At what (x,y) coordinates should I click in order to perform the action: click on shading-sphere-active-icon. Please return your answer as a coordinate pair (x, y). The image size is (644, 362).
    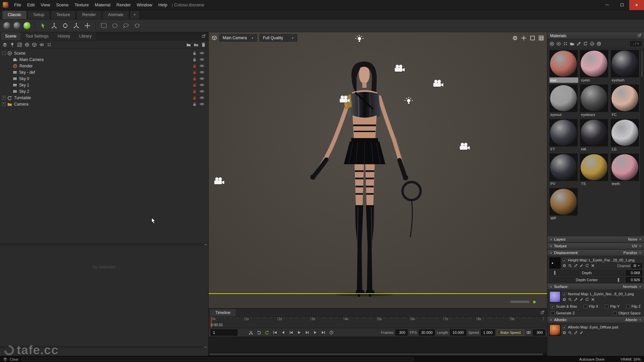
    Looking at the image, I should click on (27, 25).